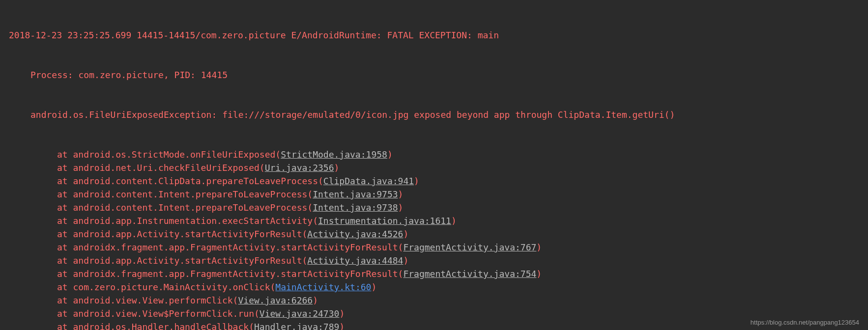 This screenshot has width=868, height=330. Describe the element at coordinates (438, 301) in the screenshot. I see `stack-frame: at android.view.View.performClick(View.j…` at that location.